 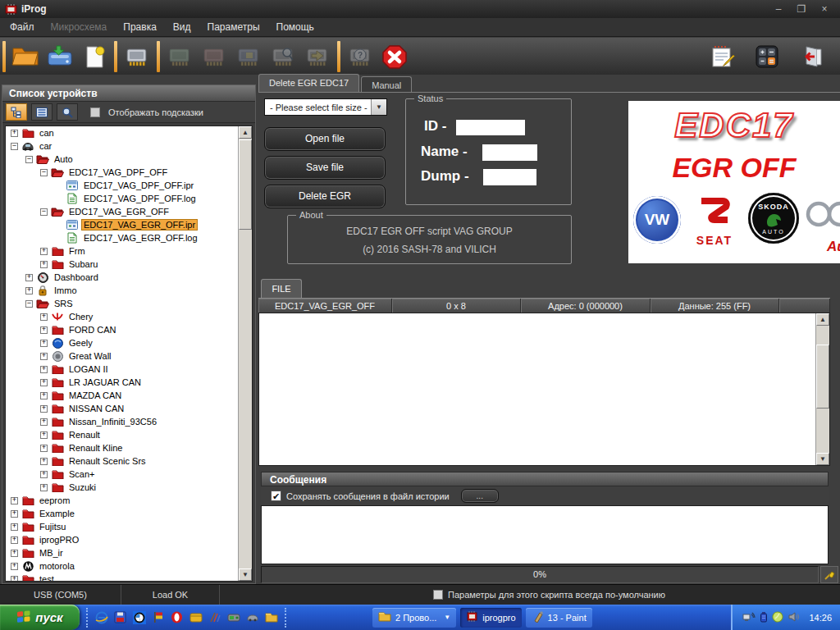 I want to click on tray-battery-icon, so click(x=764, y=618).